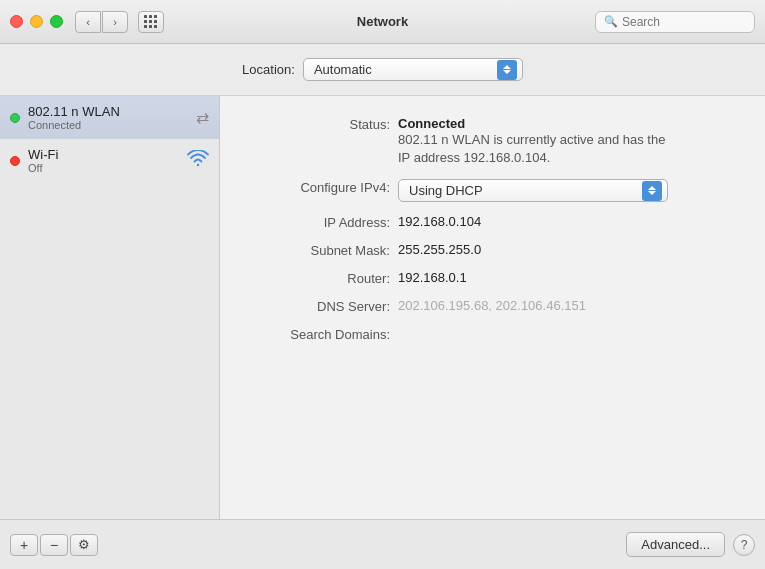 The image size is (765, 569). What do you see at coordinates (533, 190) in the screenshot?
I see `configure-ipv4-select-wrap: Using DHCP Manually Using BootP` at bounding box center [533, 190].